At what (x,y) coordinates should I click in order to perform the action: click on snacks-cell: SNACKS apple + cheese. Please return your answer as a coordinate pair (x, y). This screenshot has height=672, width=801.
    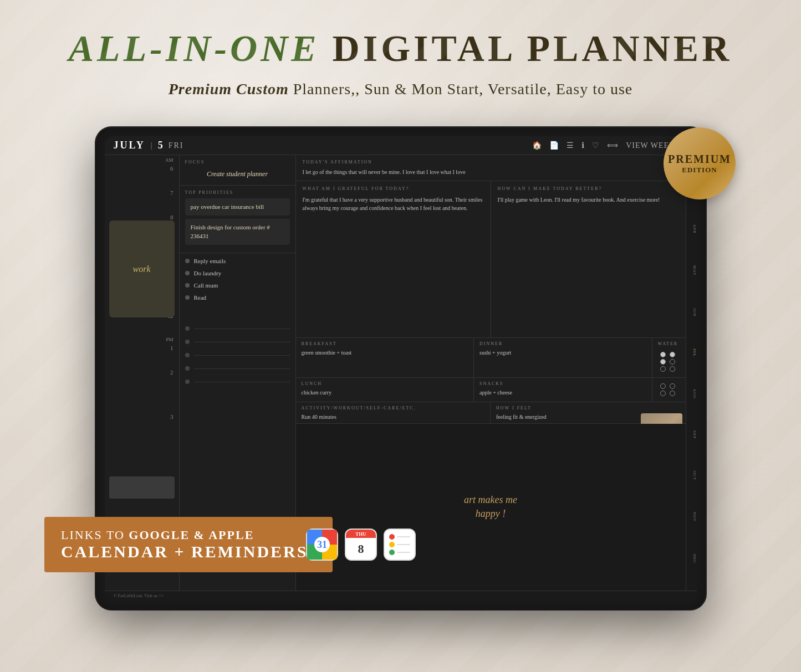
    Looking at the image, I should click on (563, 390).